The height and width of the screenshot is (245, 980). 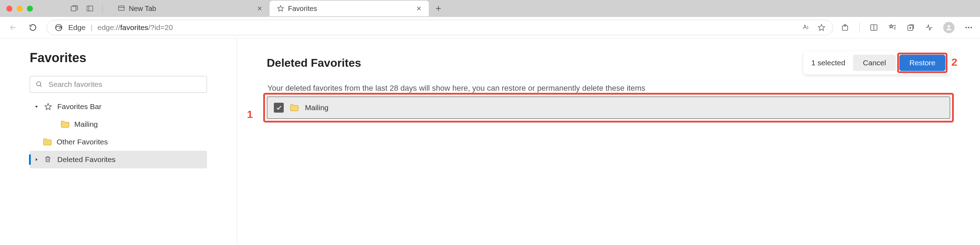 What do you see at coordinates (350, 8) in the screenshot?
I see `tab-title: Favorites` at bounding box center [350, 8].